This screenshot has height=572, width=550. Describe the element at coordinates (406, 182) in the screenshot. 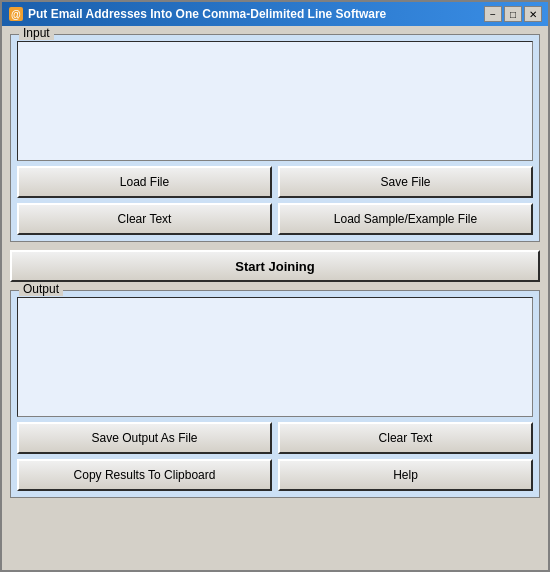

I see `save-file-button: Save File` at that location.